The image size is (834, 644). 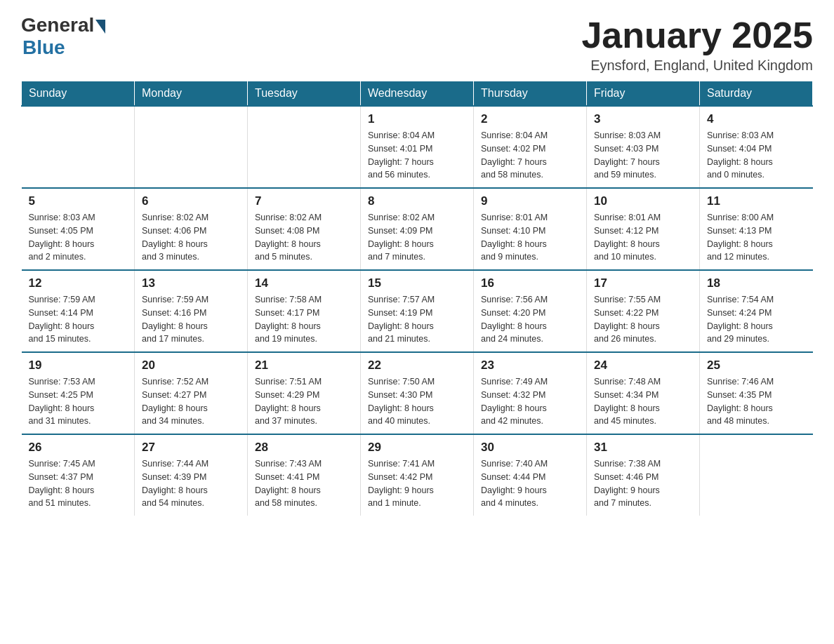 I want to click on day-info: Sunrise: 8:02 AMSunset: 4:08 PMDaylight:…, so click(x=304, y=237).